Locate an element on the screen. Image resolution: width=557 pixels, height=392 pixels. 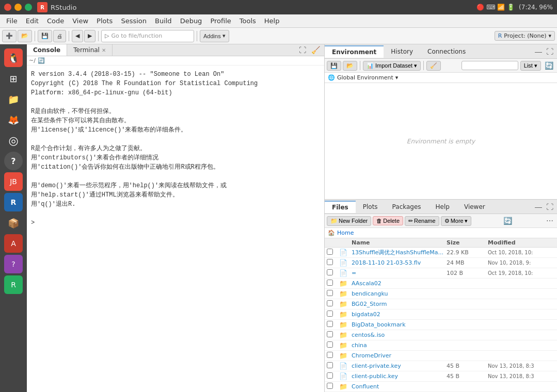
terminal-close-icon: ✕ is located at coordinates (104, 51).